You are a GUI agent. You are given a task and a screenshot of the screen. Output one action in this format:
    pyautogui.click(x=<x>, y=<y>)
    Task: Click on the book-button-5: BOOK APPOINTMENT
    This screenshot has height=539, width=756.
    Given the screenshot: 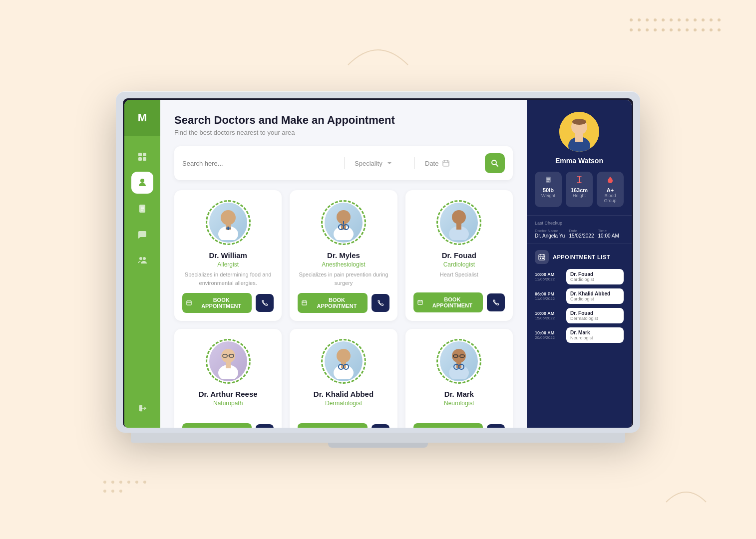 What is the action you would take?
    pyautogui.click(x=448, y=425)
    